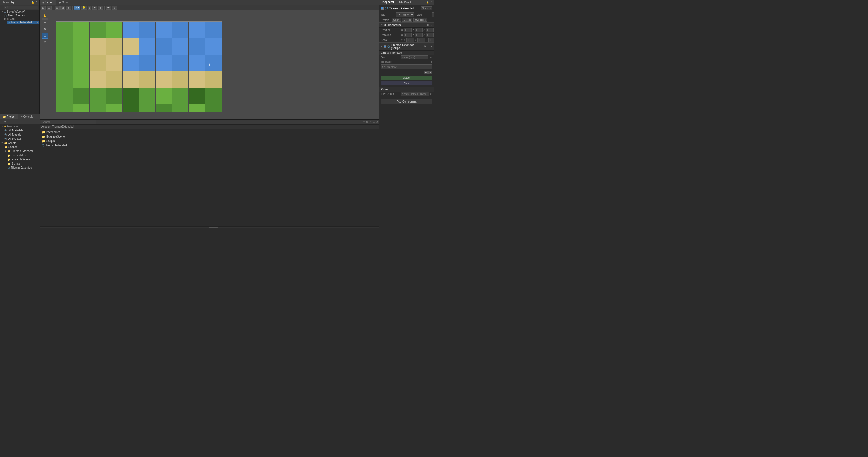 This screenshot has height=457, width=868. Describe the element at coordinates (45, 42) in the screenshot. I see `tool-transform: ⊕` at that location.